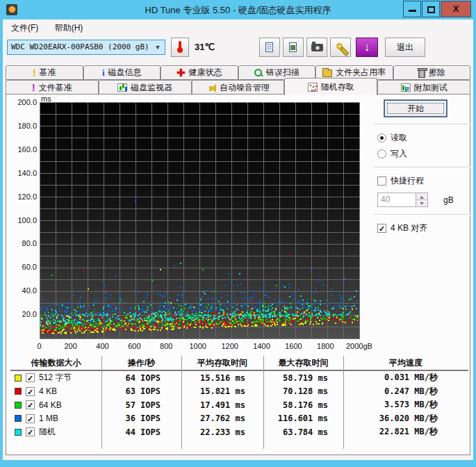  I want to click on tab-benchmark: !基准, so click(44, 72).